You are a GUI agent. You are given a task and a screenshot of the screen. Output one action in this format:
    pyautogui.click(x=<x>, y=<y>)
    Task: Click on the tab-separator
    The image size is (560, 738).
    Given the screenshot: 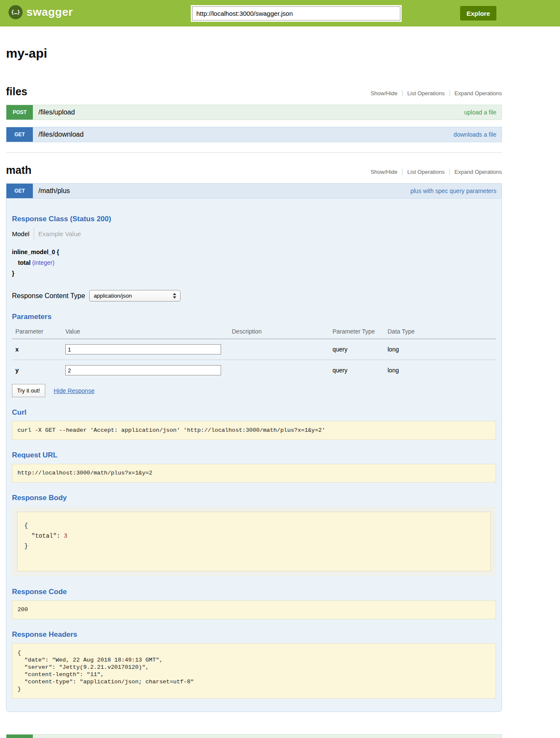 What is the action you would take?
    pyautogui.click(x=34, y=234)
    